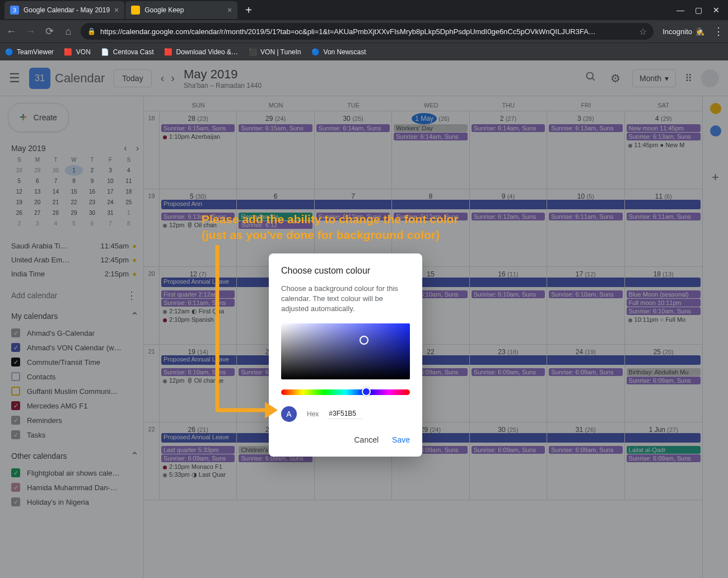  Describe the element at coordinates (664, 319) in the screenshot. I see `timed-event: 10:11pm ○ Full Mo` at that location.